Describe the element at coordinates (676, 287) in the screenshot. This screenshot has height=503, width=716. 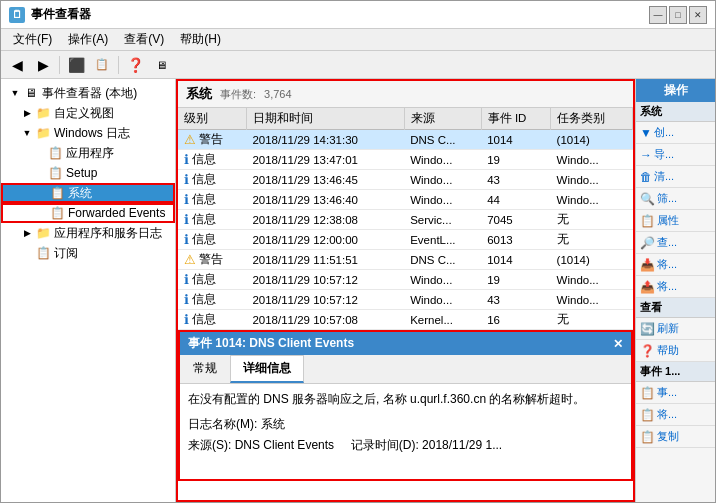
I see `action-attach: 📤 将...` at that location.